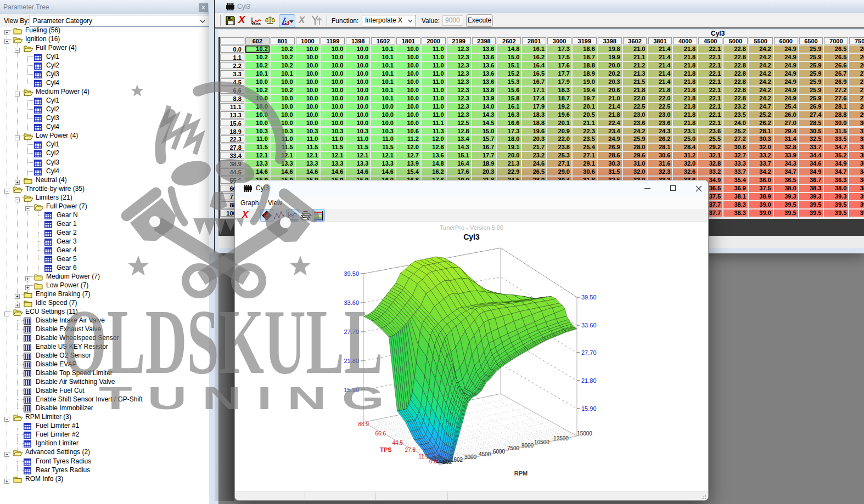  Describe the element at coordinates (521, 473) in the screenshot. I see `svg-text: RPM` at that location.